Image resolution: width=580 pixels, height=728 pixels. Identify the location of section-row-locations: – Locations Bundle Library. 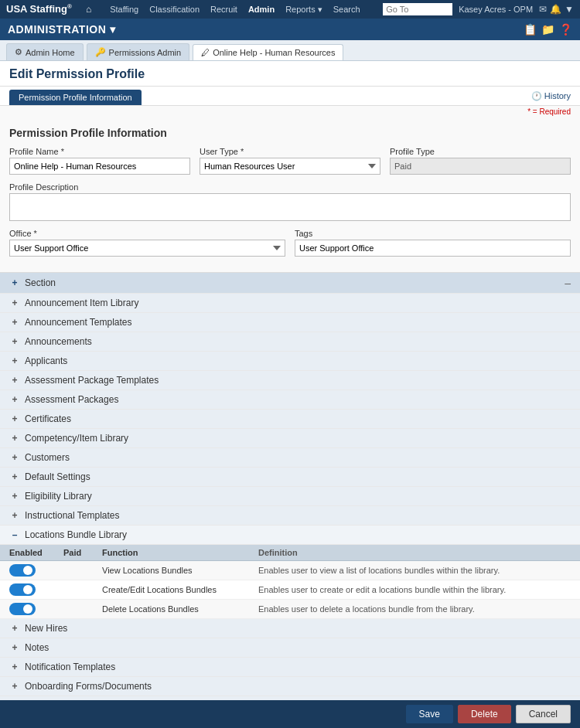
(290, 535).